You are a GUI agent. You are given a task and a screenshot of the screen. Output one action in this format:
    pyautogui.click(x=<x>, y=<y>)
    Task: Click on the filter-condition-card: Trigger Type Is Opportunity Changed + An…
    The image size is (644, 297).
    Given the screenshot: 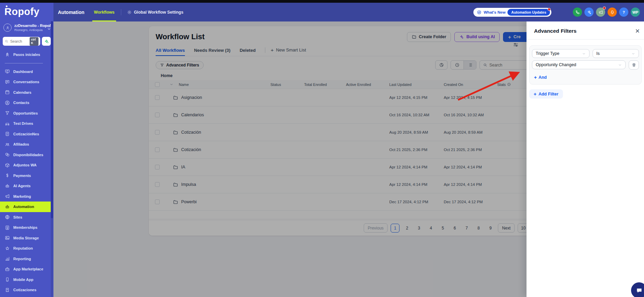 What is the action you would take?
    pyautogui.click(x=585, y=65)
    